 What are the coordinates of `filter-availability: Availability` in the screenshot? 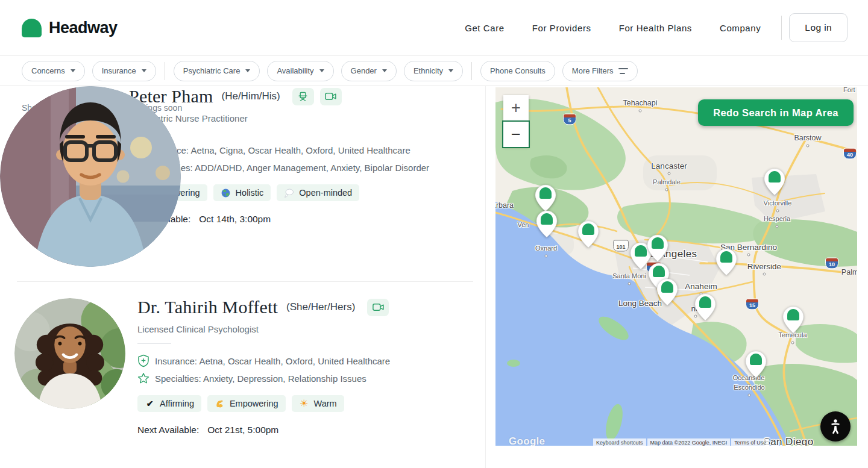 It's located at (300, 71).